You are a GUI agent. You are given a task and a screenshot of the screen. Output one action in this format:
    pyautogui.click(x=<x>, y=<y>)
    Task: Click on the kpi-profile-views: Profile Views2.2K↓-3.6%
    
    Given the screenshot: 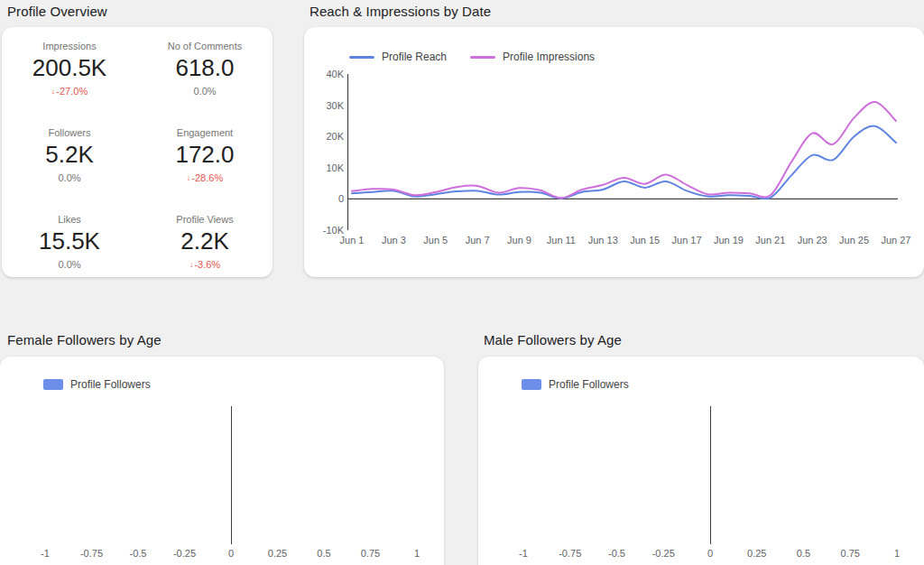 What is the action you would take?
    pyautogui.click(x=205, y=256)
    